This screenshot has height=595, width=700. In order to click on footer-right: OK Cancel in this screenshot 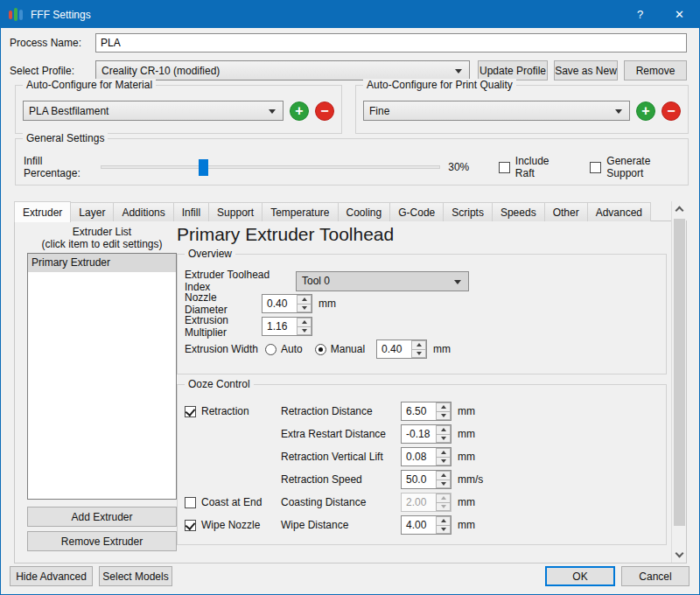, I will do `click(618, 576)`.